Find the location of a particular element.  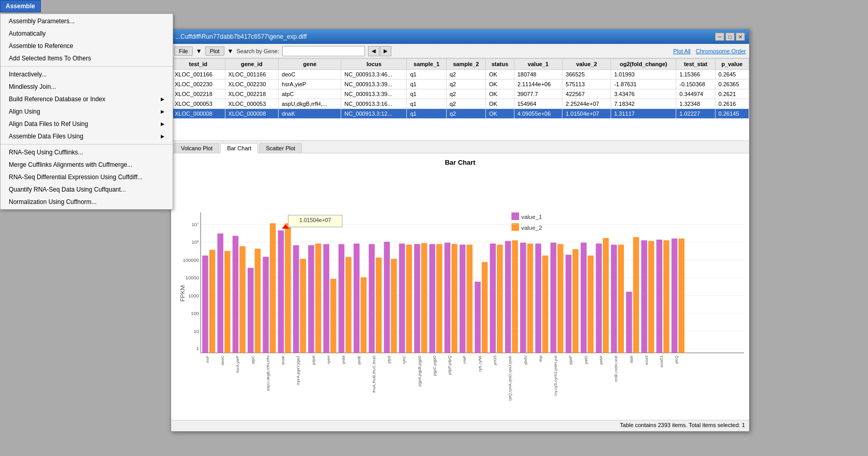

menu-item-rnaseq-diffdiff: RNA-Seq Differential Expression Using Cu… is located at coordinates (87, 177).